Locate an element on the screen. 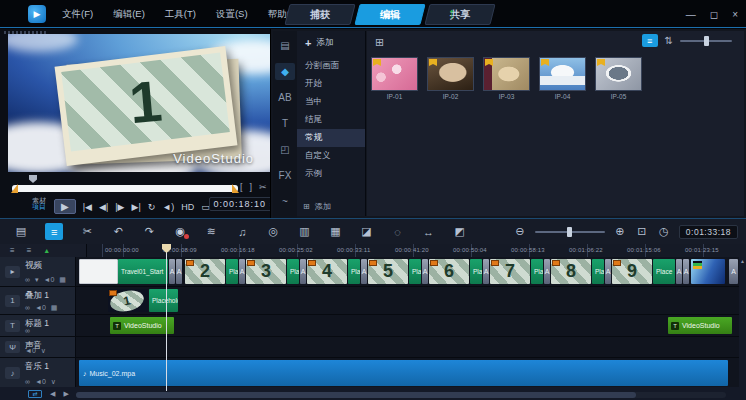  project-duration: 0:01:33:18 is located at coordinates (708, 232).